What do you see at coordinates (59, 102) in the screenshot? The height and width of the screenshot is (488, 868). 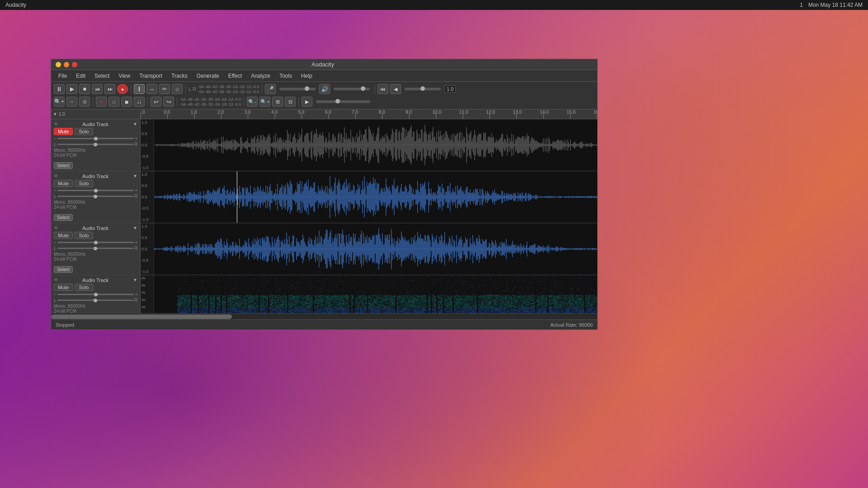 I see `zoom-in-button: 🔍+` at bounding box center [59, 102].